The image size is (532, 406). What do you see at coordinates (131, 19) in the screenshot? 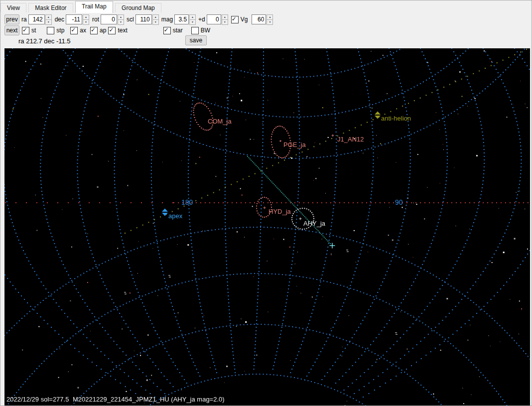
I see `scl-label: scl` at bounding box center [131, 19].